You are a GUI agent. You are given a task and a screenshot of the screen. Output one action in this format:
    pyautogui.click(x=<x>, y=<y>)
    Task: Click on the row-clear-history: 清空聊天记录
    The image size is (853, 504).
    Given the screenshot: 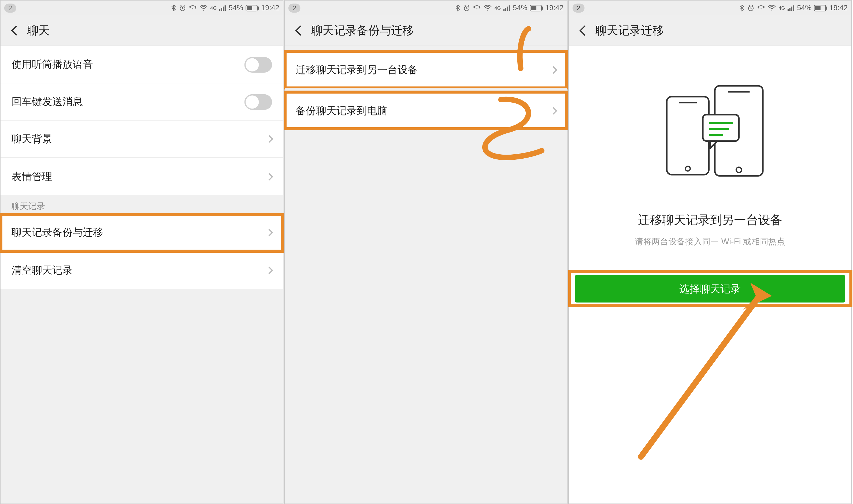 What is the action you would take?
    pyautogui.click(x=142, y=270)
    